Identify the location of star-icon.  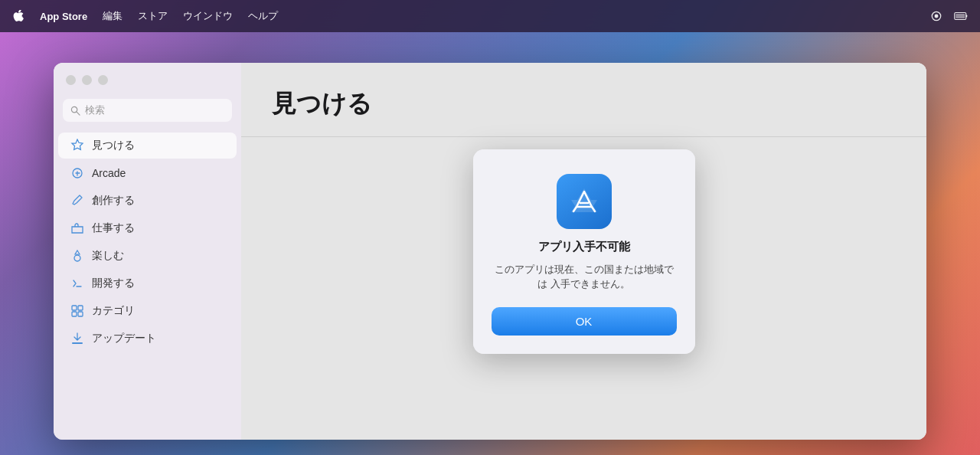
(77, 146).